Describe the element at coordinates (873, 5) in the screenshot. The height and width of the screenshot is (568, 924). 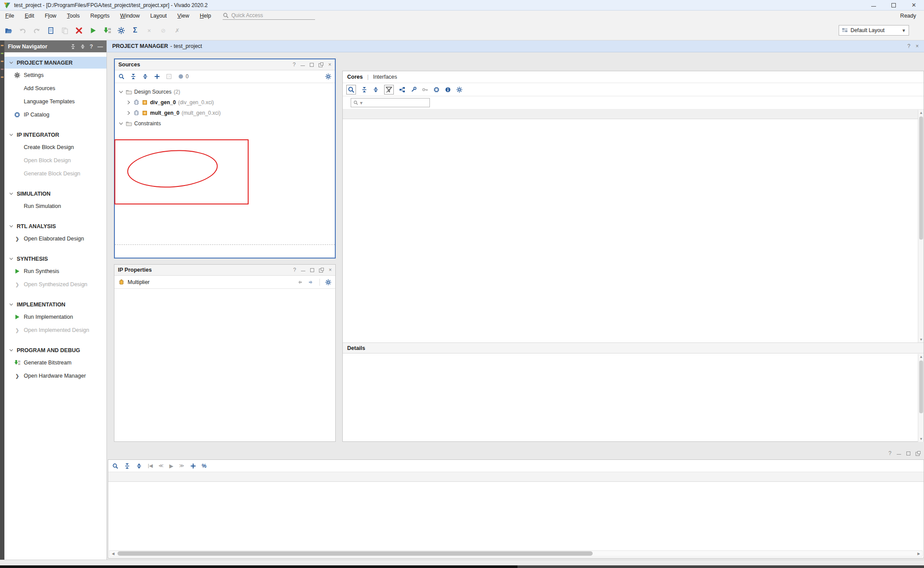
I see `window-minimize-button` at that location.